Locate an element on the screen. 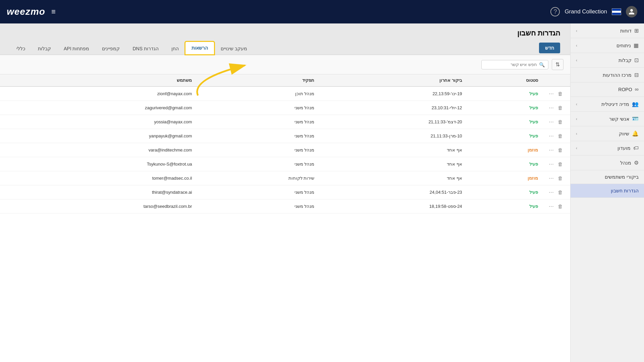 Image resolution: width=644 pixels, height=362 pixels. row-dots-btn-1: ··· is located at coordinates (551, 108).